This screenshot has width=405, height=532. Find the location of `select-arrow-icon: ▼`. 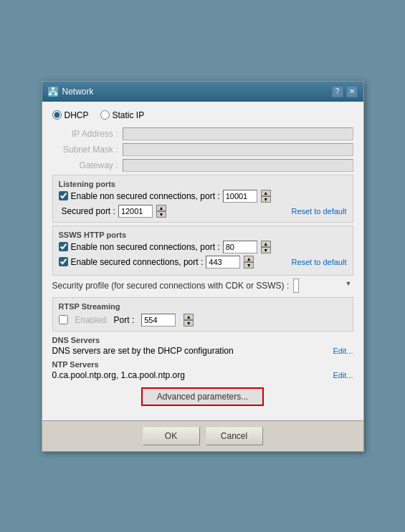

select-arrow-icon: ▼ is located at coordinates (348, 284).